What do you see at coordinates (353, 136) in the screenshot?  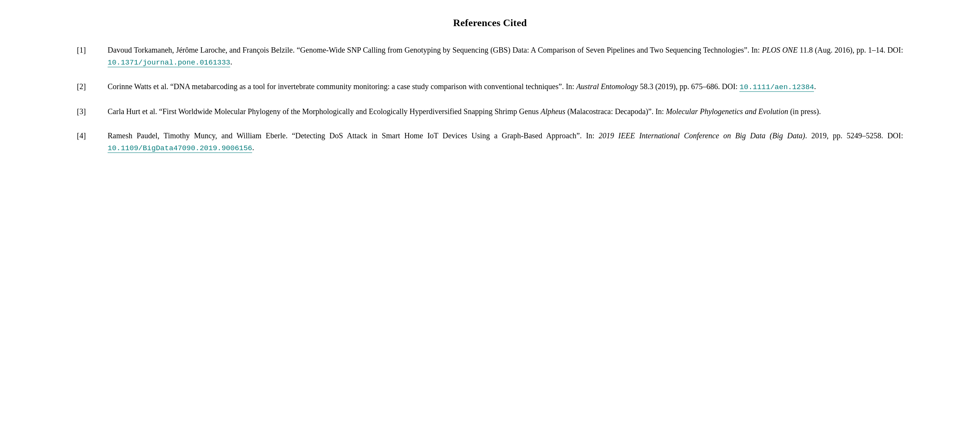 I see `ref-4-text-before: Ramesh Paudel, Timothy Muncy, and Willia…` at bounding box center [353, 136].